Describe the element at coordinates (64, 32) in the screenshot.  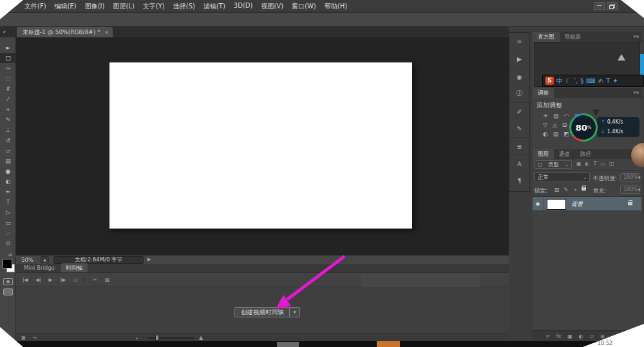
I see `document-tab: 未标题-1 @ 50%(RGB/8#) * ×` at that location.